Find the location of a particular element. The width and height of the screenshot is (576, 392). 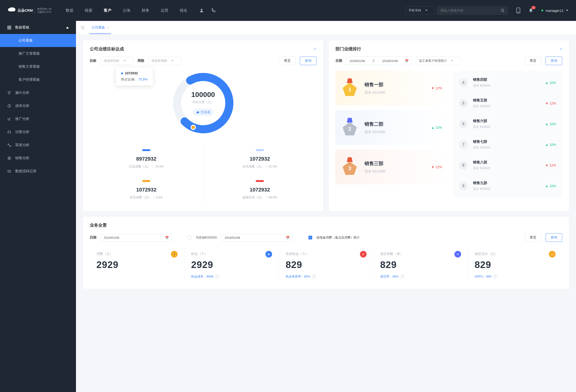

mobile-icon is located at coordinates (518, 10).